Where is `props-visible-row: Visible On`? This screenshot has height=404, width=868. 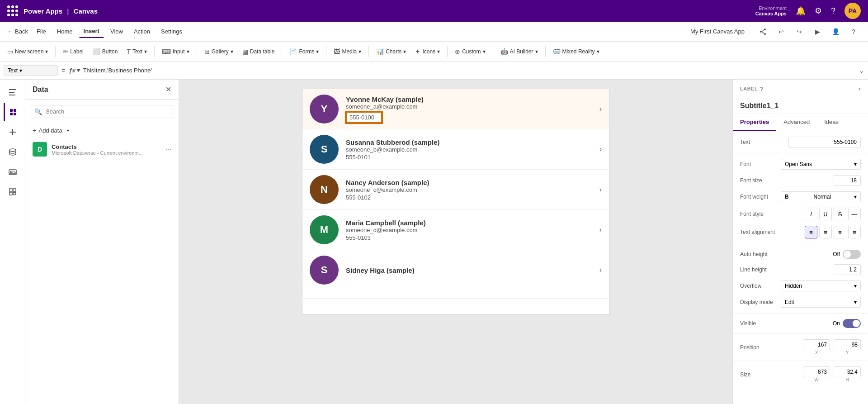 props-visible-row: Visible On is located at coordinates (800, 323).